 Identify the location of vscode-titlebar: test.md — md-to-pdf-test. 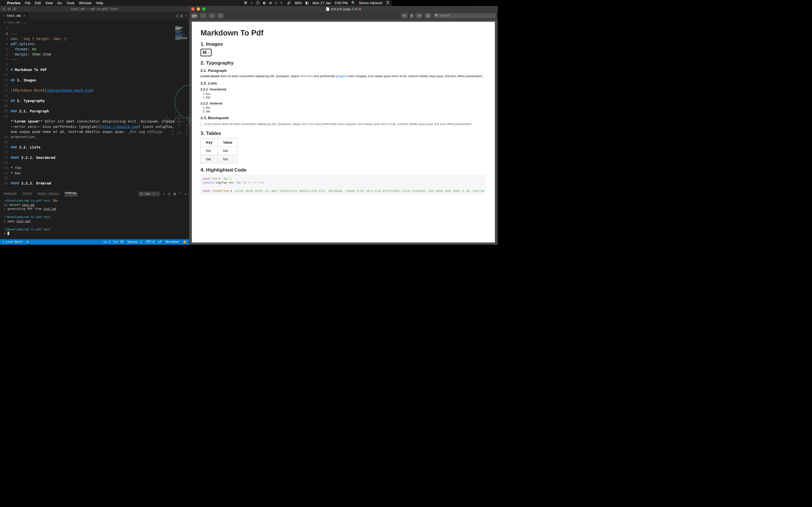
(95, 9).